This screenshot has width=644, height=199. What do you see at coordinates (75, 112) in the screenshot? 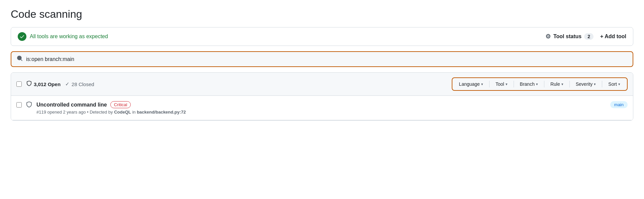
I see `result-number: #119 opened 2 years ago • Detected by` at bounding box center [75, 112].